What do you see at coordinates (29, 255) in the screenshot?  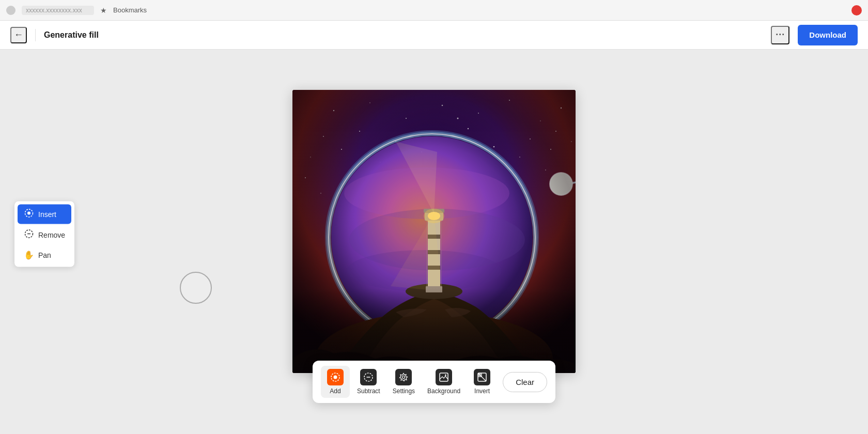 I see `pan-icon: ✋` at bounding box center [29, 255].